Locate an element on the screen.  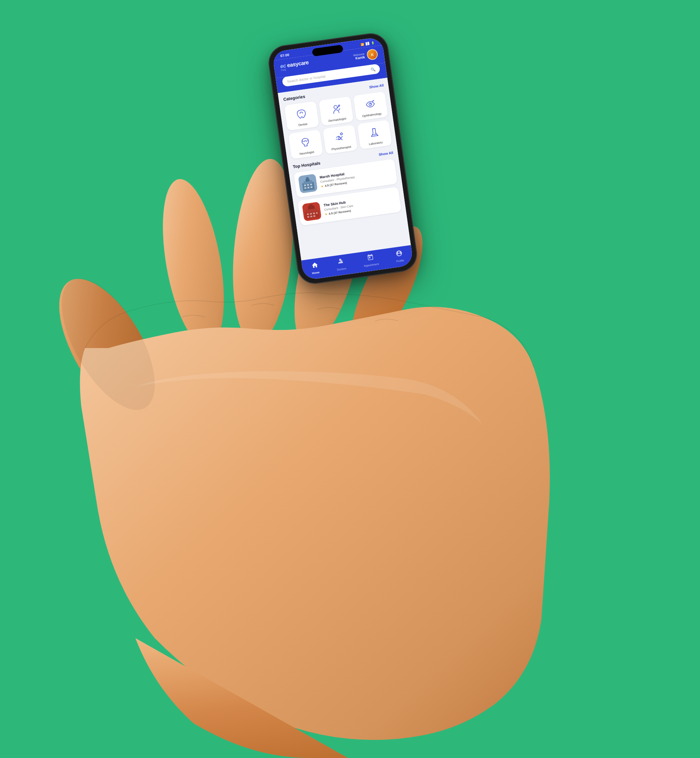
categories-grid: Dentist is located at coordinates (338, 125).